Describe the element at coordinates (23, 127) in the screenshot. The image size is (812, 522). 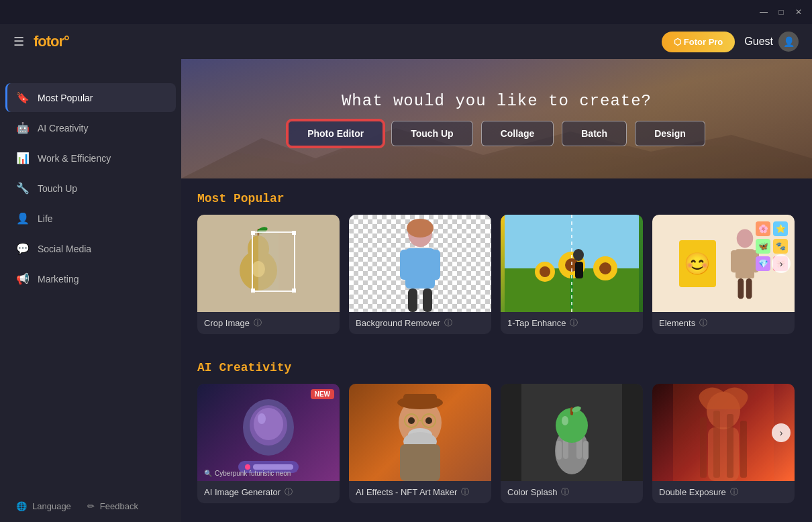
I see `ai-icon: 🤖` at that location.